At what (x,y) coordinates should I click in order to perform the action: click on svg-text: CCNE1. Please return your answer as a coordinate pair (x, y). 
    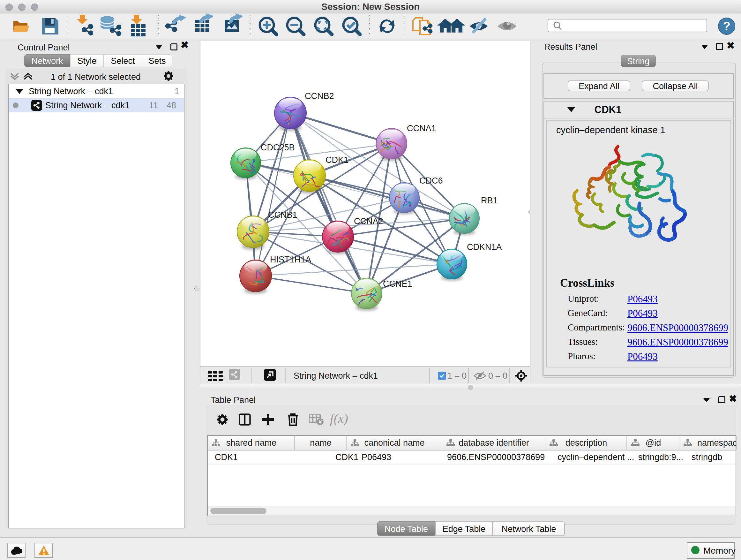
    Looking at the image, I should click on (398, 284).